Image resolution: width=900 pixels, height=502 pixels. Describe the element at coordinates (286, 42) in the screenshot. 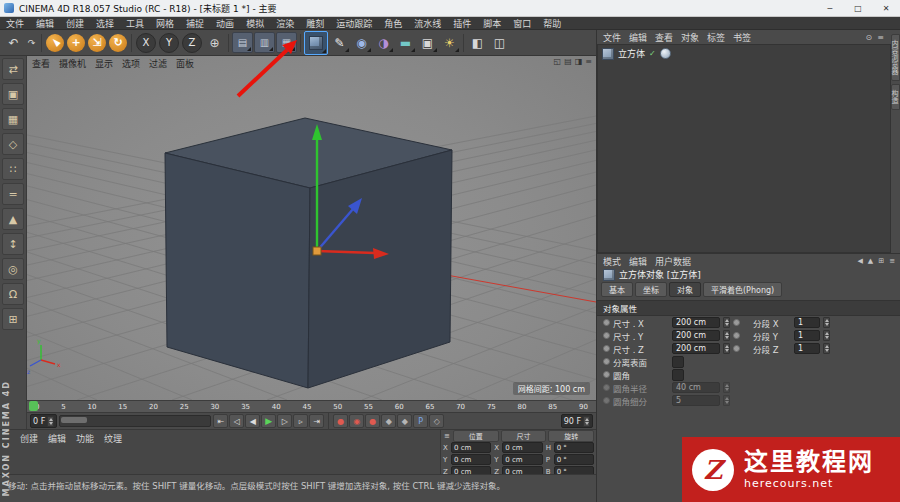

I see `render-settings-button: ▦` at that location.